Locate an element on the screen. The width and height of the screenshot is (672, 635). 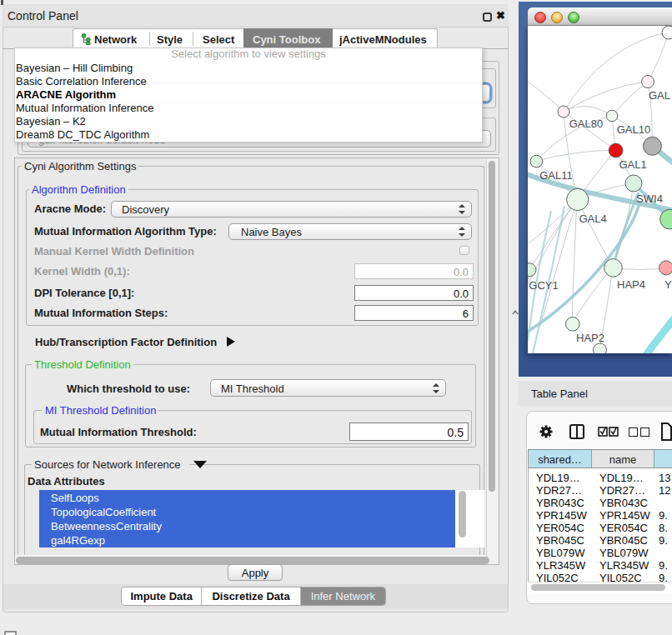
svg-text: GCY1 is located at coordinates (544, 285).